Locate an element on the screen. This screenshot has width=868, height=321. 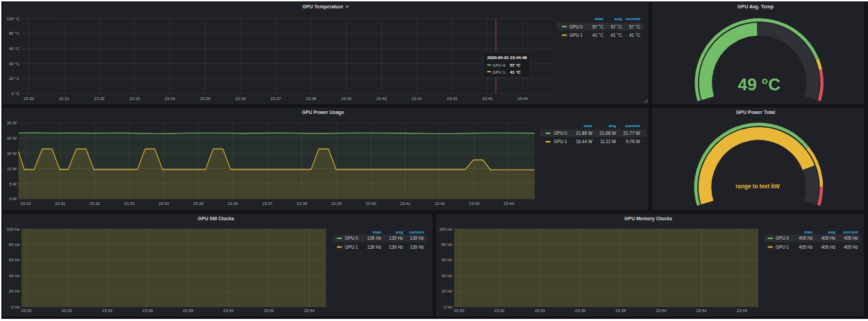
svg-text: GPU Memory Clocks is located at coordinates (649, 219).